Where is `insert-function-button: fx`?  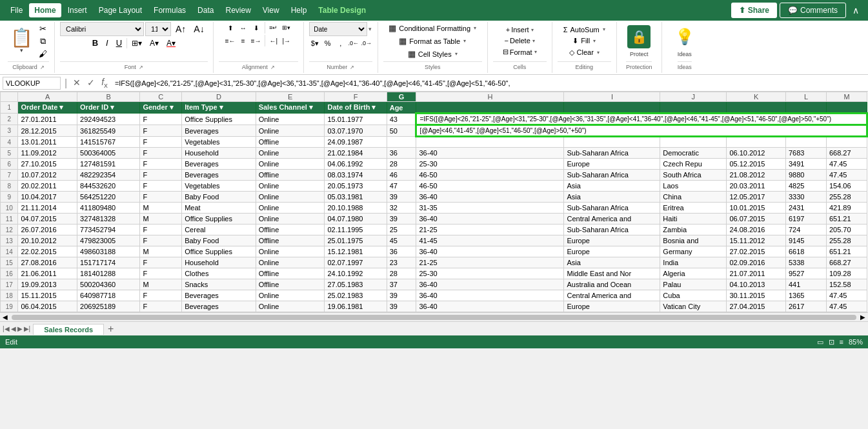
insert-function-button: fx is located at coordinates (105, 83).